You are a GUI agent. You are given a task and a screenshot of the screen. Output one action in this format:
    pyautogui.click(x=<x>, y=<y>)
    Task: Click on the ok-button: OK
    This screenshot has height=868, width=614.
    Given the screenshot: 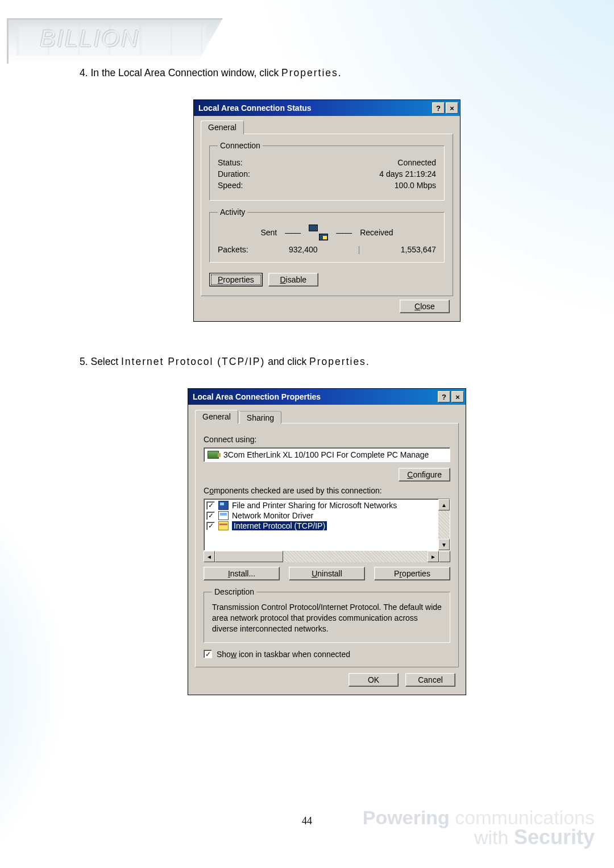 What is the action you would take?
    pyautogui.click(x=374, y=680)
    